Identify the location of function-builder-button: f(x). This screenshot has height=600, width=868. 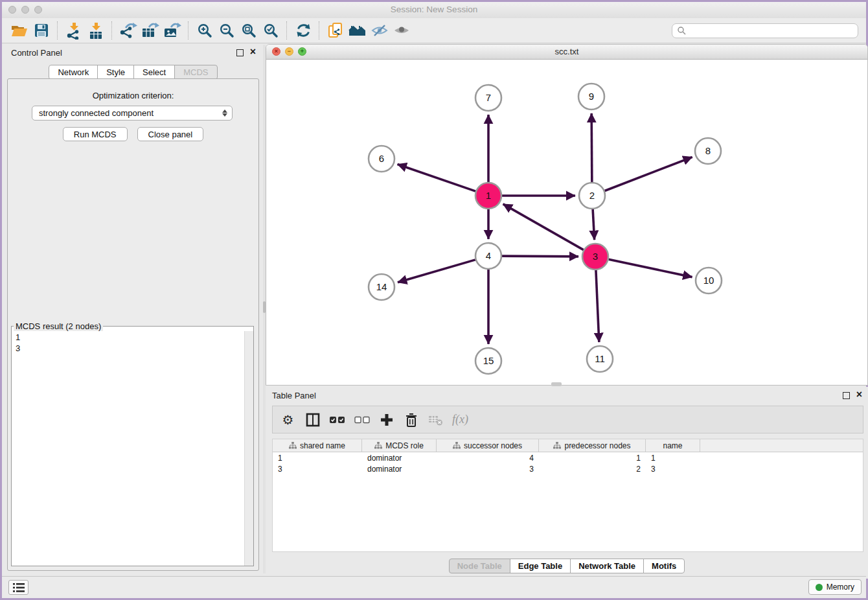
(460, 420).